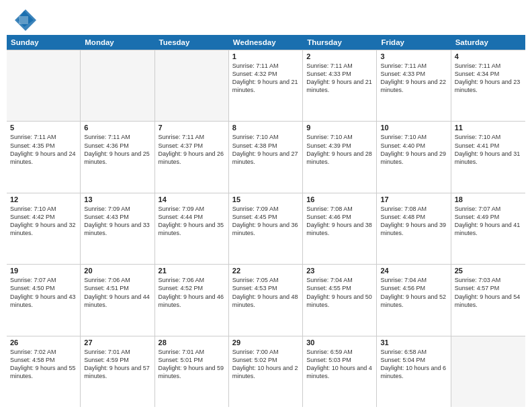 Image resolution: width=532 pixels, height=411 pixels. Describe the element at coordinates (414, 149) in the screenshot. I see `day-info: Sunrise: 7:10 AM Sunset: 4:40 PM Dayligh…` at that location.